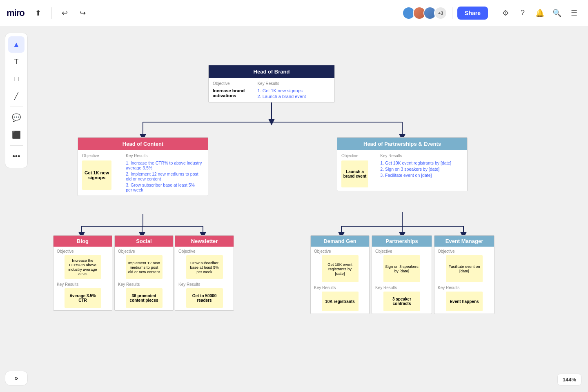 This screenshot has width=588, height=392. I want to click on avatar-more: +3, so click(441, 13).